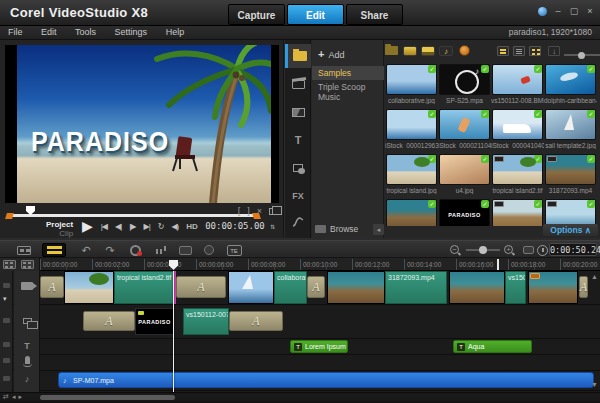 Image resolution: width=600 pixels, height=403 pixels. Describe the element at coordinates (6, 378) in the screenshot. I see `music-track-mute-icon` at that location.